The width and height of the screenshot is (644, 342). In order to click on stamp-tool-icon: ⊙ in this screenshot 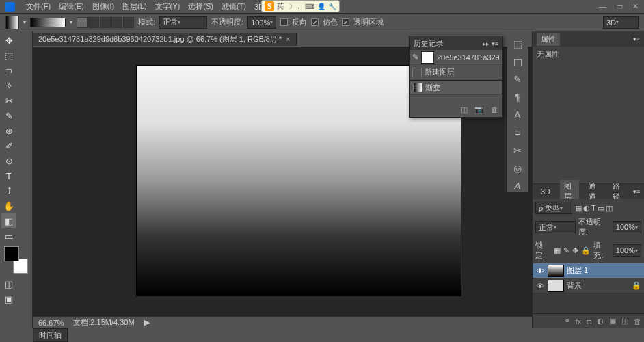, I will do `click(9, 161)`.